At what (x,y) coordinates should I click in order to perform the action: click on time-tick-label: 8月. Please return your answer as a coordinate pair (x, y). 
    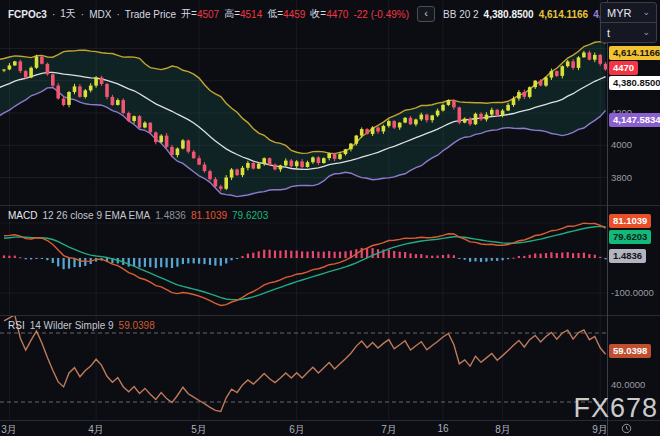
    Looking at the image, I should click on (503, 430).